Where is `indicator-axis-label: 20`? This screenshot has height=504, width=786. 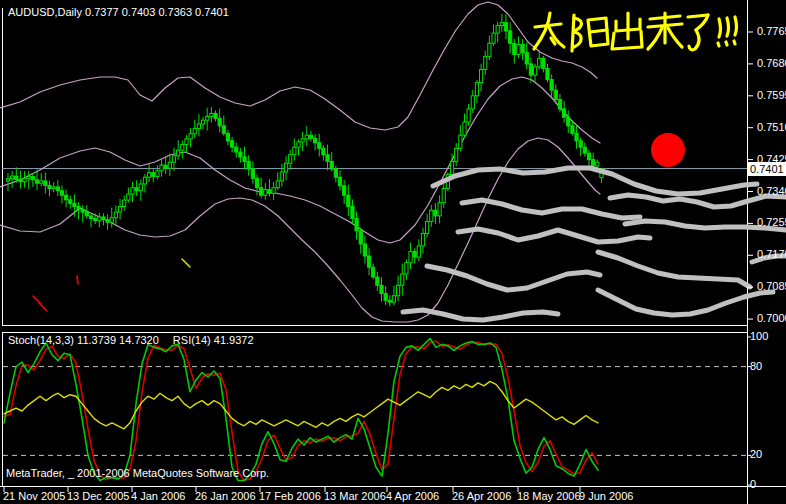 indicator-axis-label: 20 is located at coordinates (756, 454).